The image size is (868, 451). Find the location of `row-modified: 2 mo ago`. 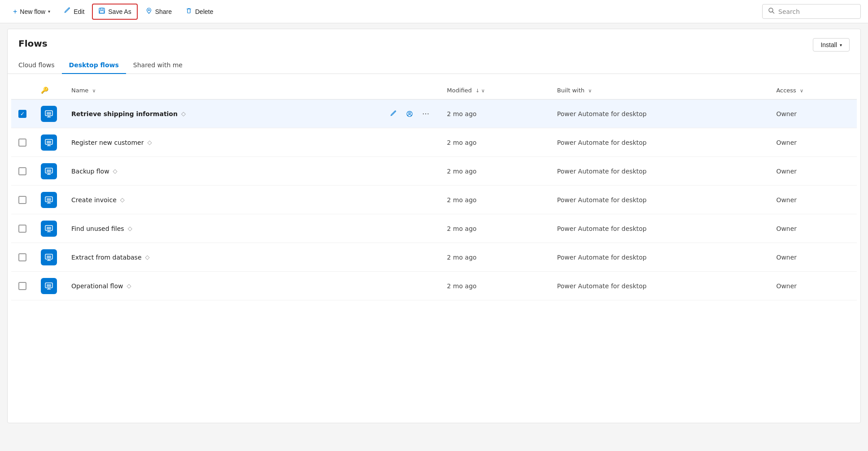

row-modified: 2 mo ago is located at coordinates (462, 257).